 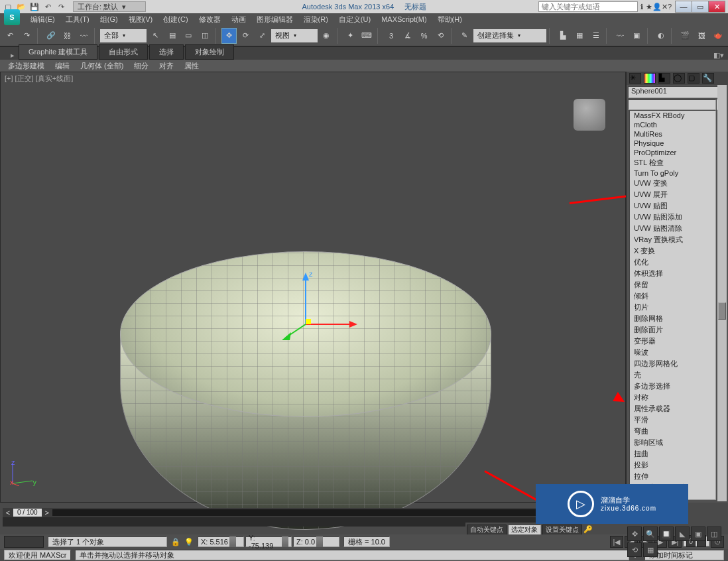 What do you see at coordinates (274, 20) in the screenshot?
I see `menu-grapheditor: 图形编辑器` at bounding box center [274, 20].